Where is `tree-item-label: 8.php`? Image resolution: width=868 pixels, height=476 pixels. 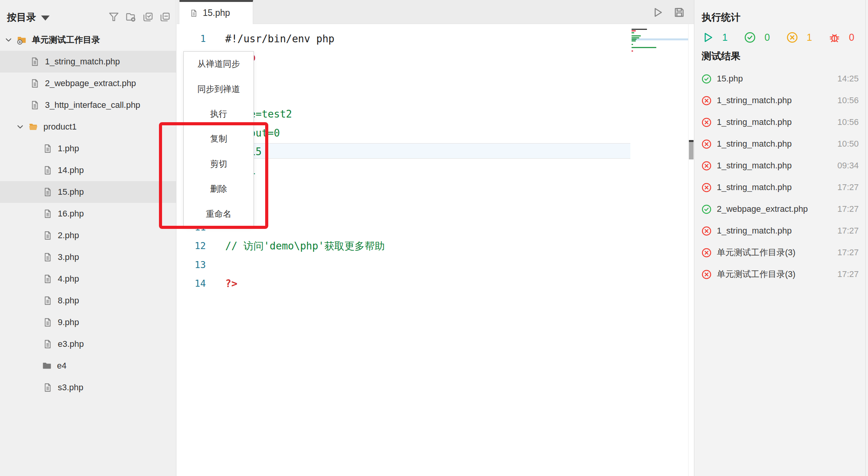
tree-item-label: 8.php is located at coordinates (68, 301).